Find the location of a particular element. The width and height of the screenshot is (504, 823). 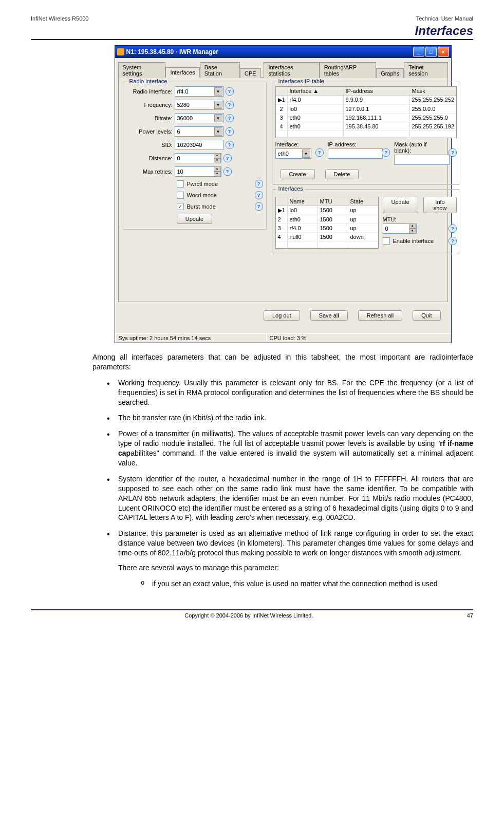

table-row: 3rf4.01500up is located at coordinates (327, 228).